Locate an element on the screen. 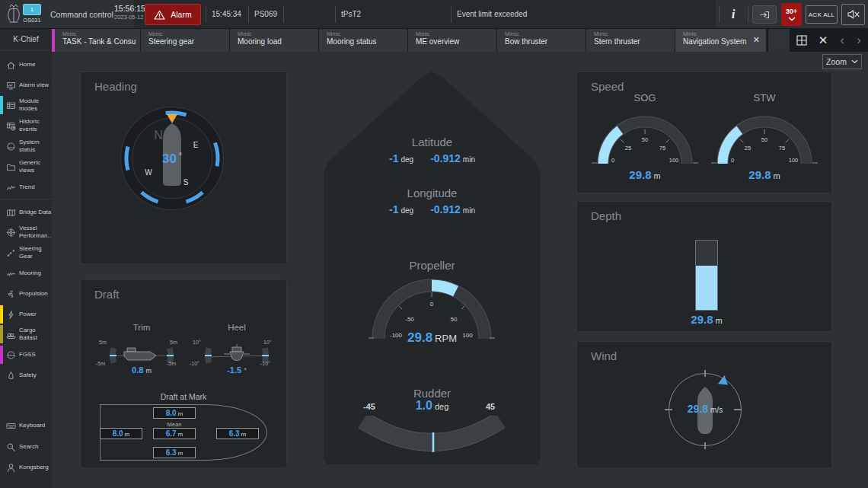 The image size is (868, 488). sidebar-item-mooring: Mooring is located at coordinates (26, 273).